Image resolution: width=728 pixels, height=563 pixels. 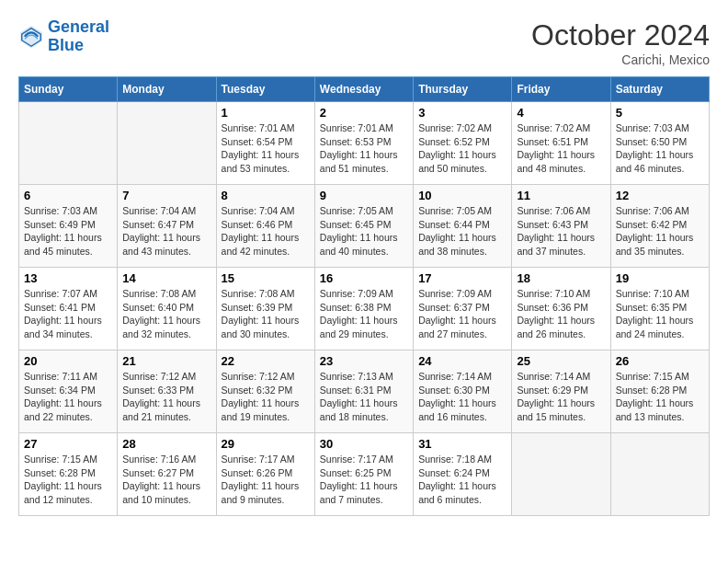 What do you see at coordinates (660, 232) in the screenshot?
I see `day-info: Sunrise: 7:06 AM Sunset: 6:42 PM Dayligh…` at bounding box center [660, 232].